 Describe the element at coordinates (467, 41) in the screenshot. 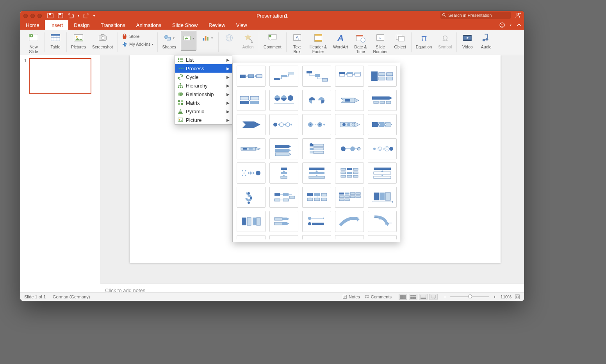

I see `video-button: Video` at that location.